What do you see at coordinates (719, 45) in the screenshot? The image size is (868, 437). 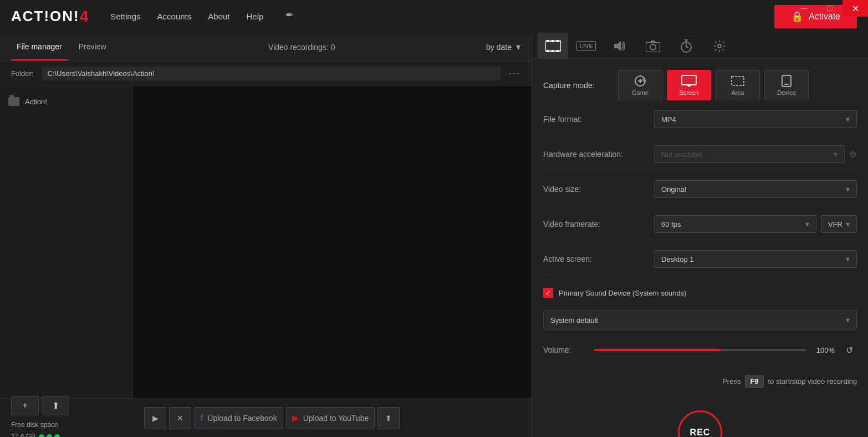 I see `tab-settings` at bounding box center [719, 45].